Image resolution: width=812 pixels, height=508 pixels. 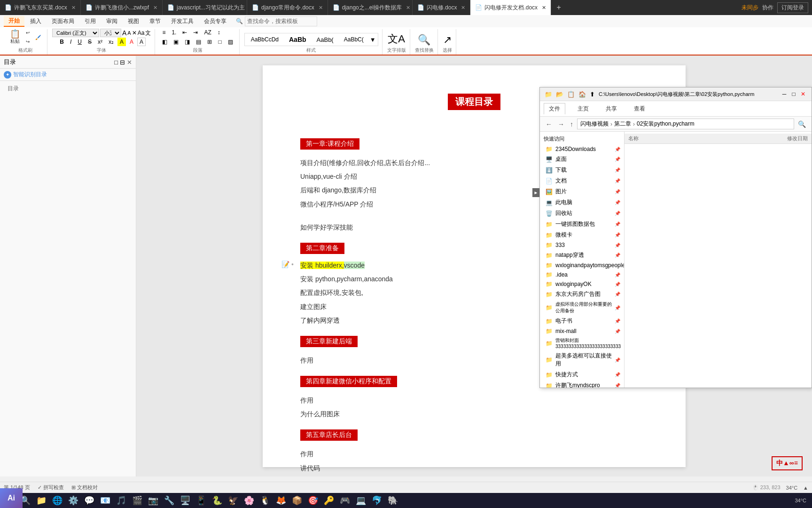 What do you see at coordinates (281, 22) in the screenshot?
I see `ribbon-search-label: 查找命令，搜索模板` at bounding box center [281, 22].